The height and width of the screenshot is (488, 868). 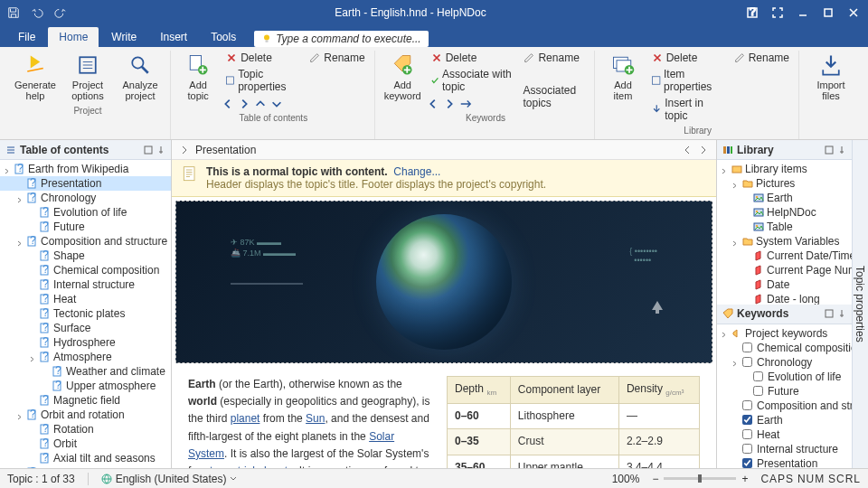 What do you see at coordinates (85, 241) in the screenshot?
I see `toc-item: ?Composition and structure` at bounding box center [85, 241].